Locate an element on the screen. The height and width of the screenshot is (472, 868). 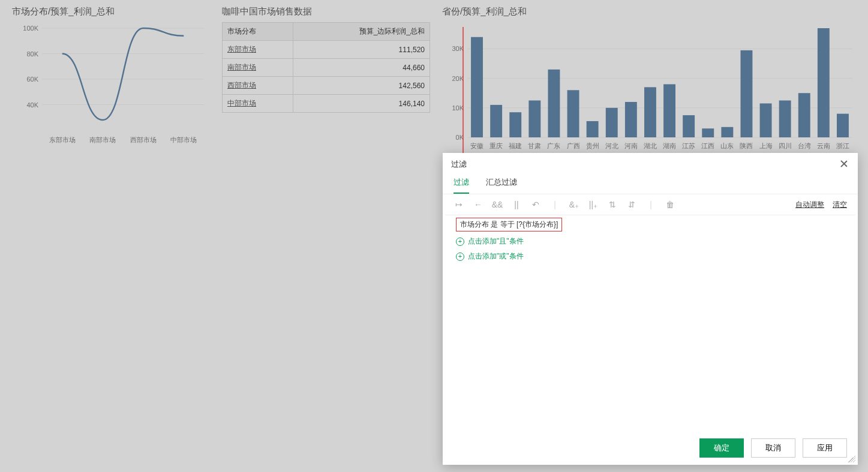
svg-text: 河南 is located at coordinates (631, 146).